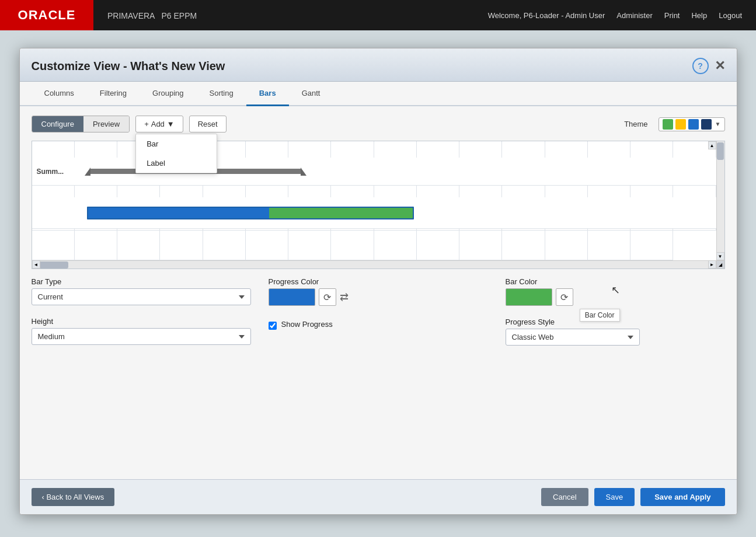  I want to click on help-button: ?, so click(701, 66).